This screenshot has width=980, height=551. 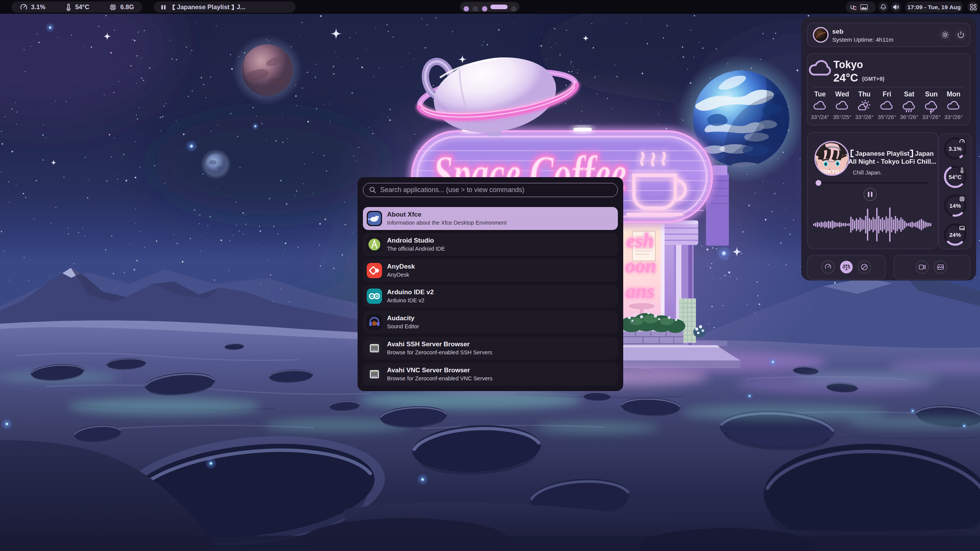 I want to click on svg-text: Mon, so click(x=954, y=94).